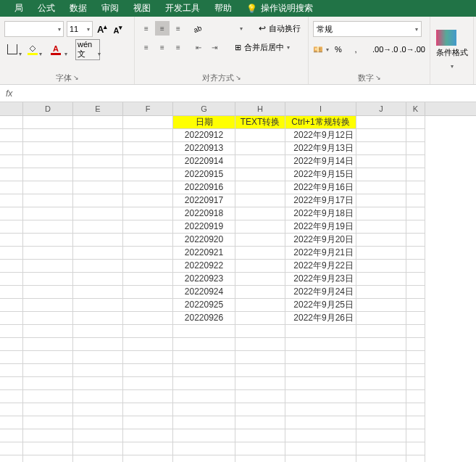 This screenshot has width=476, height=462. Describe the element at coordinates (321, 266) in the screenshot. I see `cell: 2022年9月22日` at that location.